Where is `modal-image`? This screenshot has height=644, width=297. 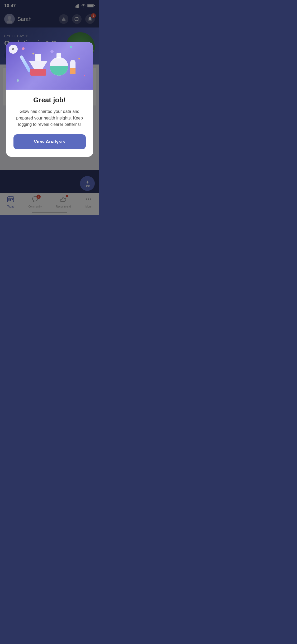
modal-image is located at coordinates (50, 66).